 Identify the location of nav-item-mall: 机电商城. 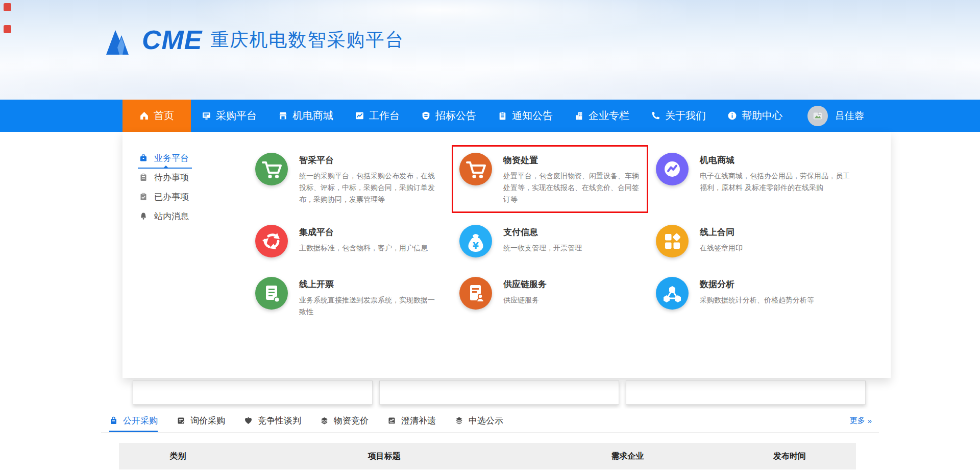
(306, 115).